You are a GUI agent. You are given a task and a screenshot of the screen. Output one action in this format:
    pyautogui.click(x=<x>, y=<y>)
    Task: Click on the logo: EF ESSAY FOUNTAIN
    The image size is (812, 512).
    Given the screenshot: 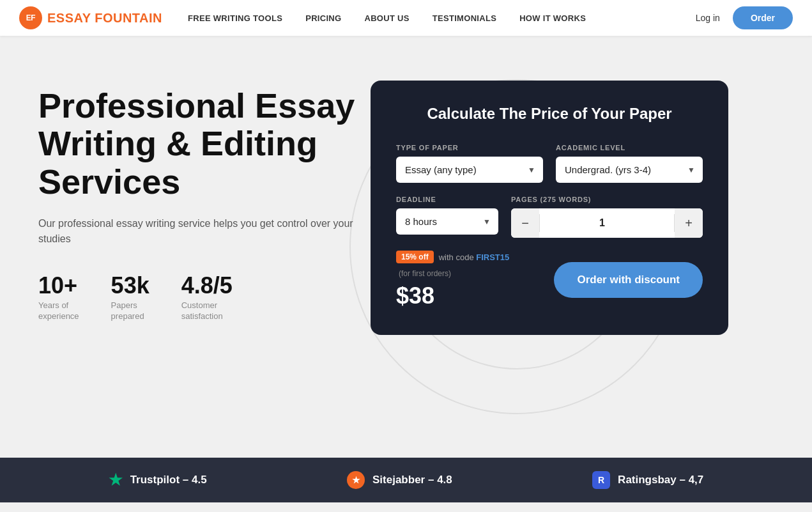 What is the action you would take?
    pyautogui.click(x=91, y=18)
    